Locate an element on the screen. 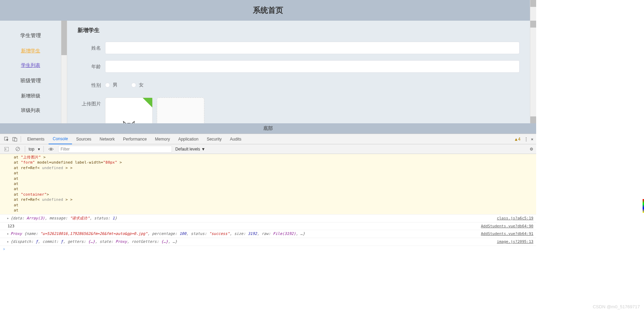 The width and height of the screenshot is (644, 310). sidebar-group-classes: 班级管理 is located at coordinates (30, 81).